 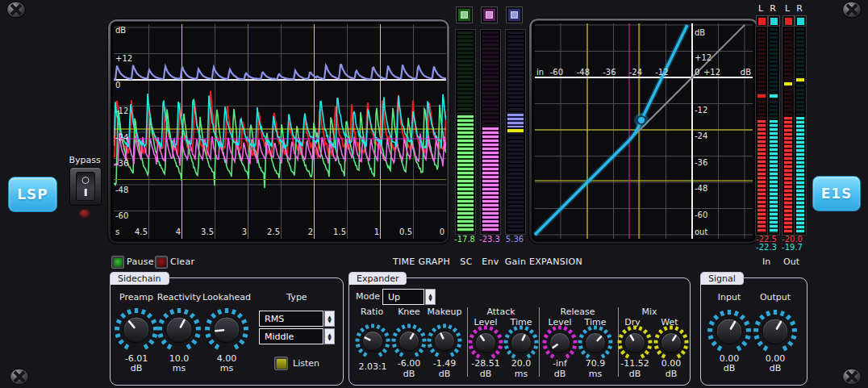 What do you see at coordinates (182, 261) in the screenshot?
I see `clear-label: Clear` at bounding box center [182, 261].